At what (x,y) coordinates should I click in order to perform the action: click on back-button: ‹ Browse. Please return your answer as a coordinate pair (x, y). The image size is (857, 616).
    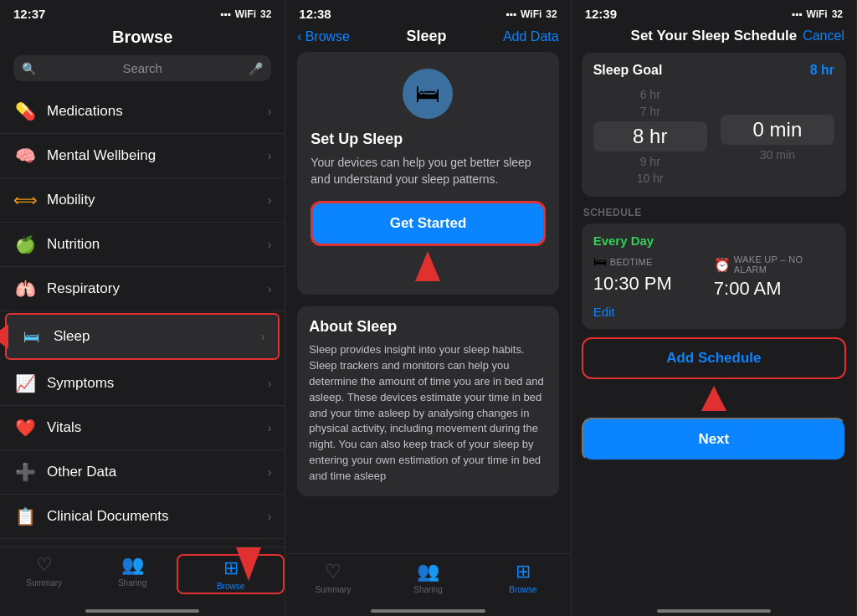
    Looking at the image, I should click on (323, 37).